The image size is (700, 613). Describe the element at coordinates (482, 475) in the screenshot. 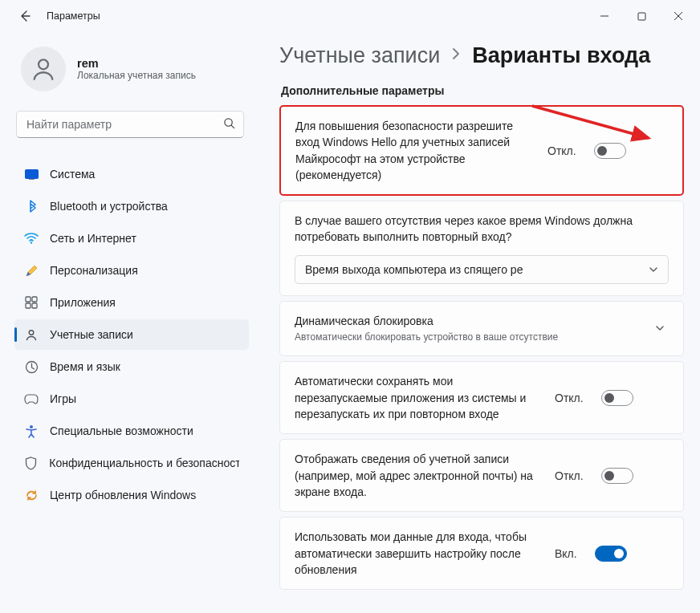

I see `setting-show-account-info: Отображать сведения об учетной записи (н…` at that location.